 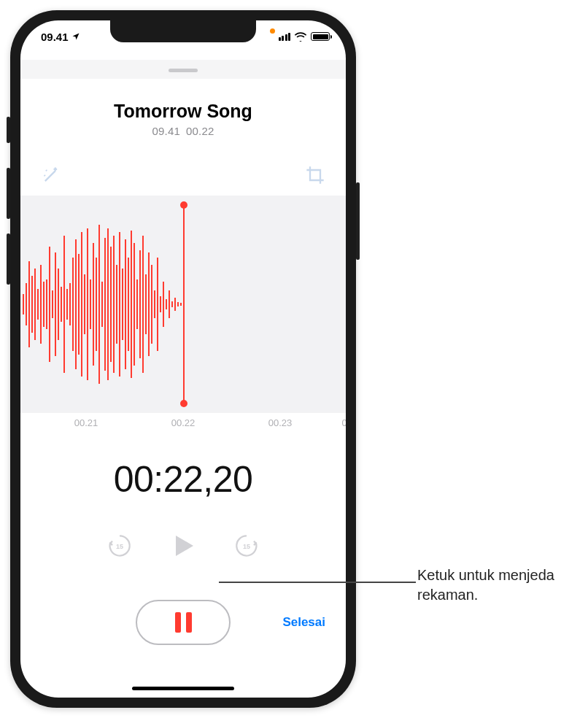 What do you see at coordinates (183, 689) in the screenshot?
I see `home-indicator` at bounding box center [183, 689].